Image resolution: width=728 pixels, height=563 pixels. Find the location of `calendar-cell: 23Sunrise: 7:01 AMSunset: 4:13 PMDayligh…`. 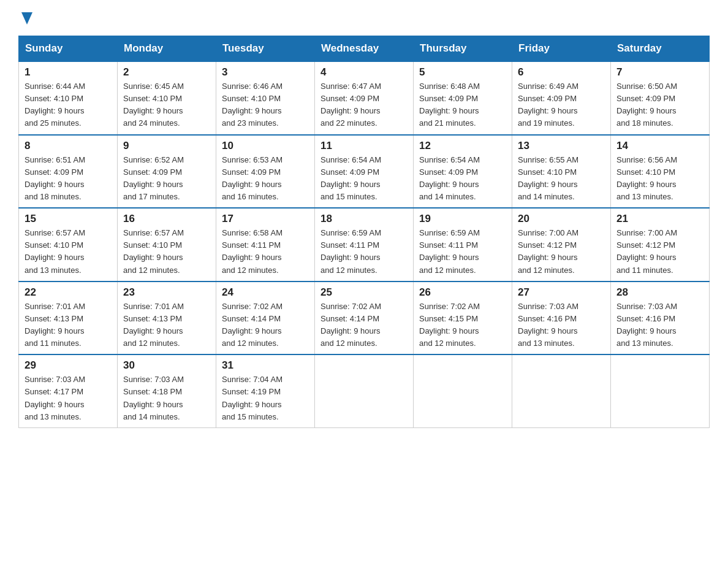

calendar-cell: 23Sunrise: 7:01 AMSunset: 4:13 PMDayligh… is located at coordinates (167, 318).